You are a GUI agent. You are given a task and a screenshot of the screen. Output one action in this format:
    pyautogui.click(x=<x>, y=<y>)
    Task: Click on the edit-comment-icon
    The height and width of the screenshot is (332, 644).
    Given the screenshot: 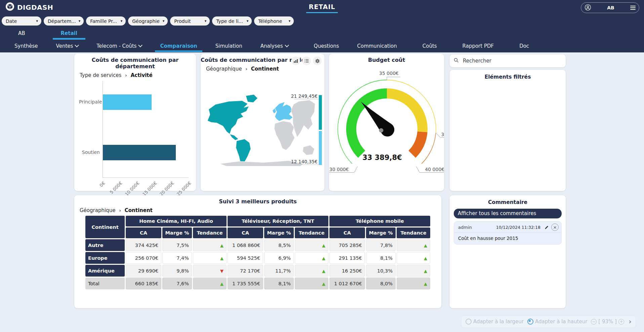 What is the action you would take?
    pyautogui.click(x=547, y=227)
    